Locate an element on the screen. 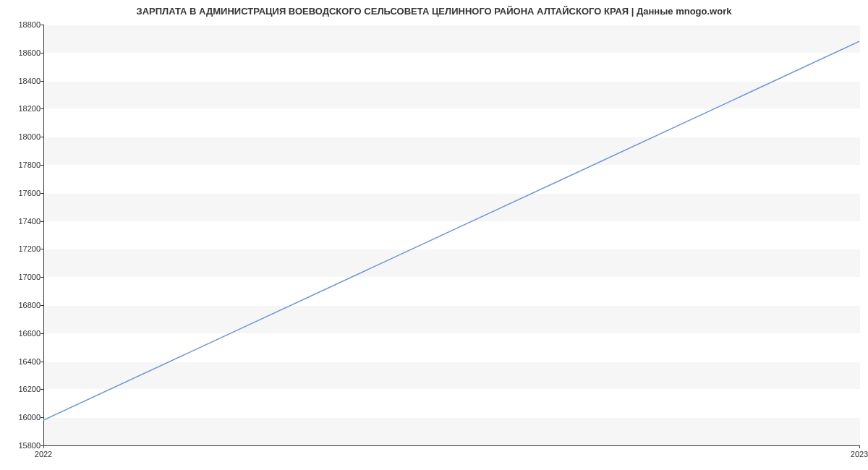 This screenshot has width=868, height=470. chart-title: ЗАРПЛАТА В АДМИНИСТРАЦИЯ ВОЕВОДСКОГО СЕЛ… is located at coordinates (434, 10).